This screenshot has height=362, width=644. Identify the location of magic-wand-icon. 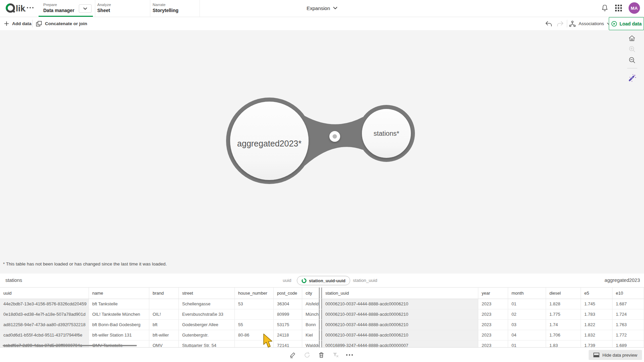
(632, 78).